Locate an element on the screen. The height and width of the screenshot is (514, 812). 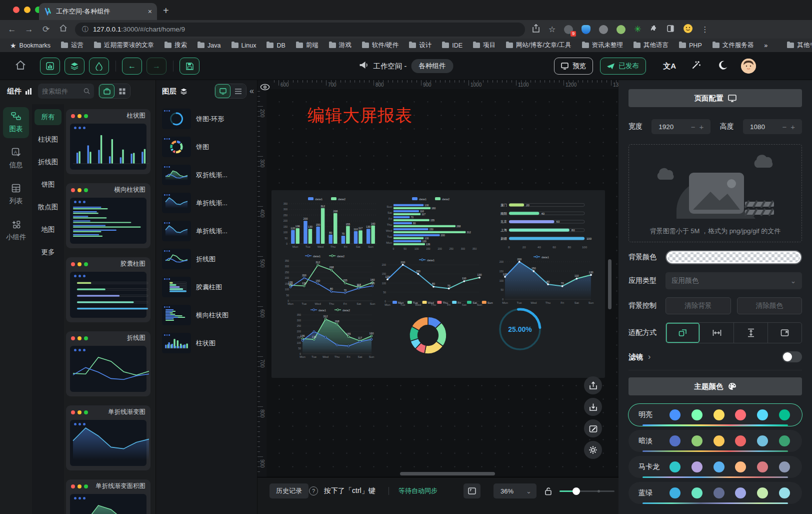
other-bookmarks: 其他书签 is located at coordinates (800, 45).